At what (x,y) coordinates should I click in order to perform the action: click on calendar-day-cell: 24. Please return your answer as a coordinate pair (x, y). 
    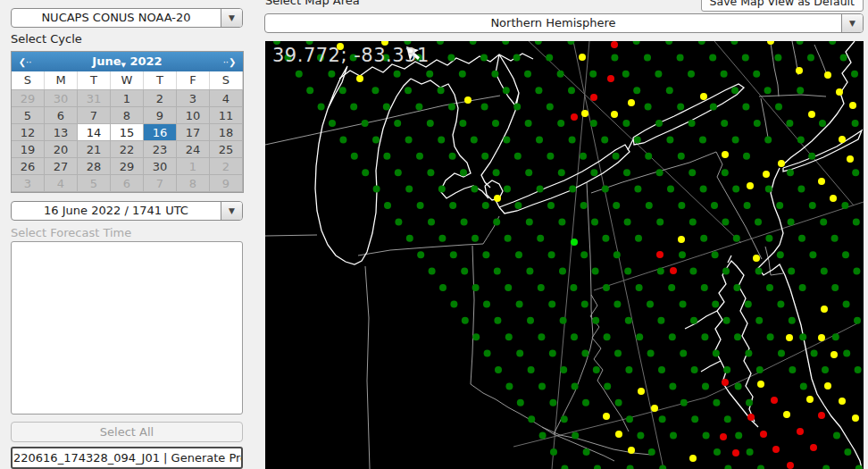
    Looking at the image, I should click on (193, 150).